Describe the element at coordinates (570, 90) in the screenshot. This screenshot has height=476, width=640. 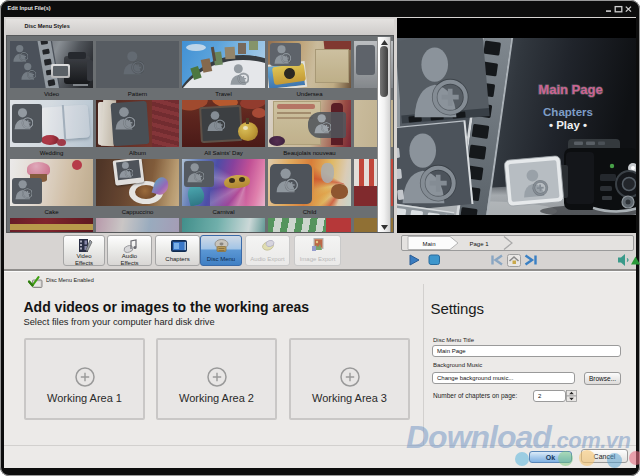
I see `svg-text: Main Page` at that location.